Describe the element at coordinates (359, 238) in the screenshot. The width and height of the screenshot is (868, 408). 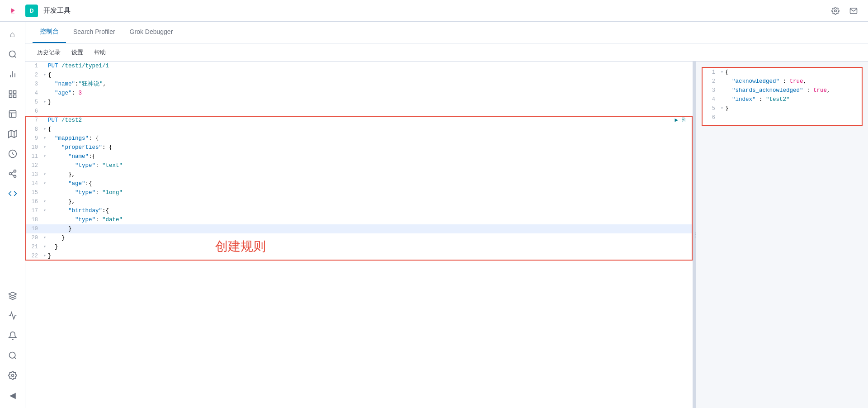
I see `code-line: 20▾ }` at that location.